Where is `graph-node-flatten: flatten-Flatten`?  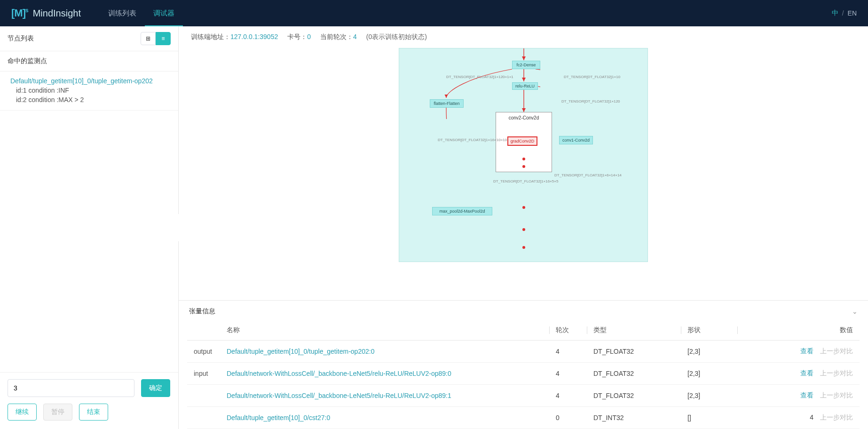 graph-node-flatten: flatten-Flatten is located at coordinates (447, 103).